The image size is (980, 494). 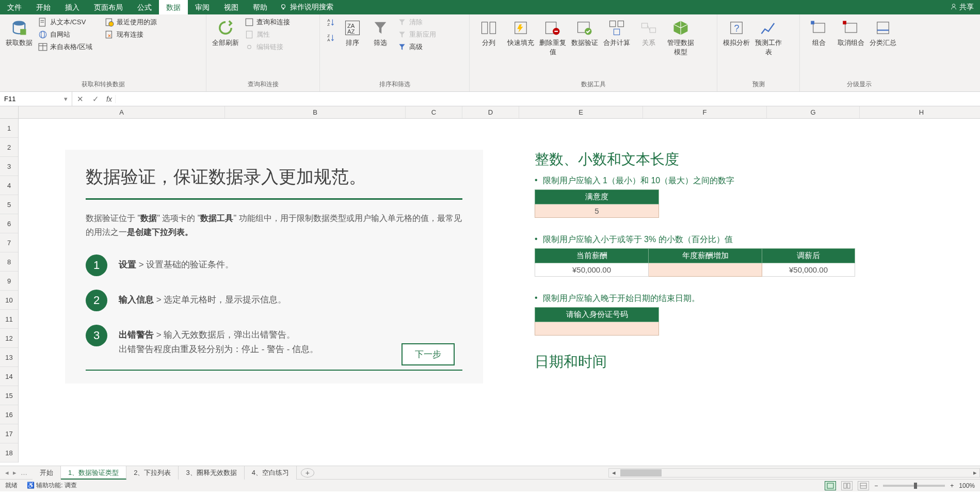 I want to click on row-header: 12, so click(x=9, y=339).